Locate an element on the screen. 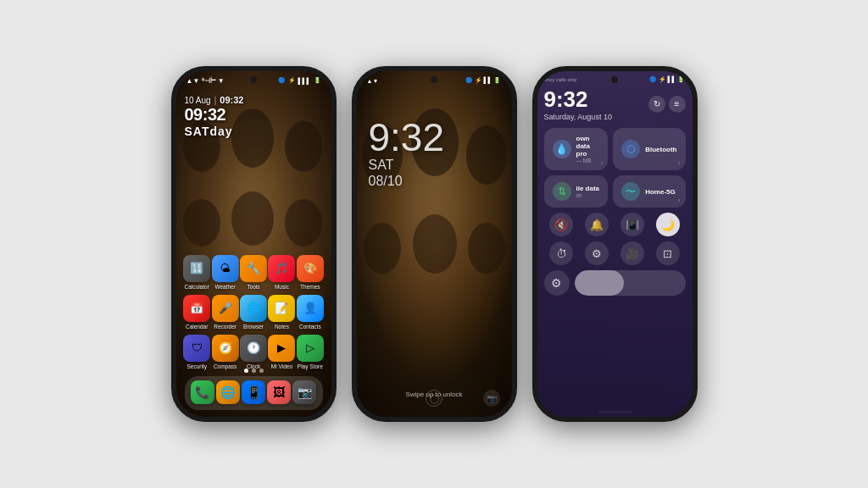 The image size is (868, 488). cc-tile-wifi: 〜 Home-5G › is located at coordinates (649, 191).